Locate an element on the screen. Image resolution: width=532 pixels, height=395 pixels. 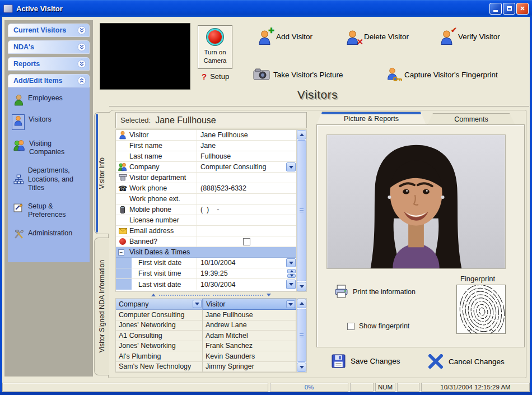
property-row: Email address is located at coordinates (206, 231).